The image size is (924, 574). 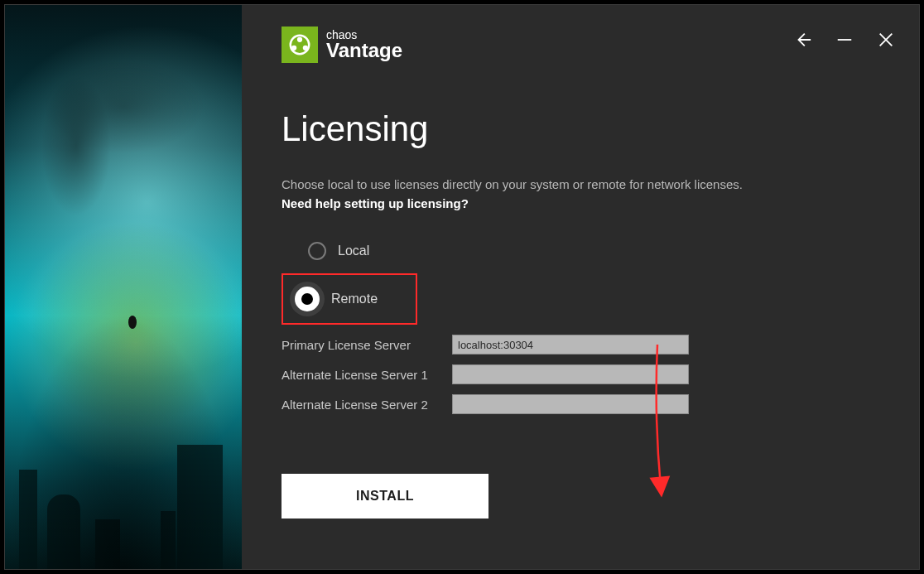 What do you see at coordinates (575, 204) in the screenshot?
I see `help-link: Need help setting up licensing?` at bounding box center [575, 204].